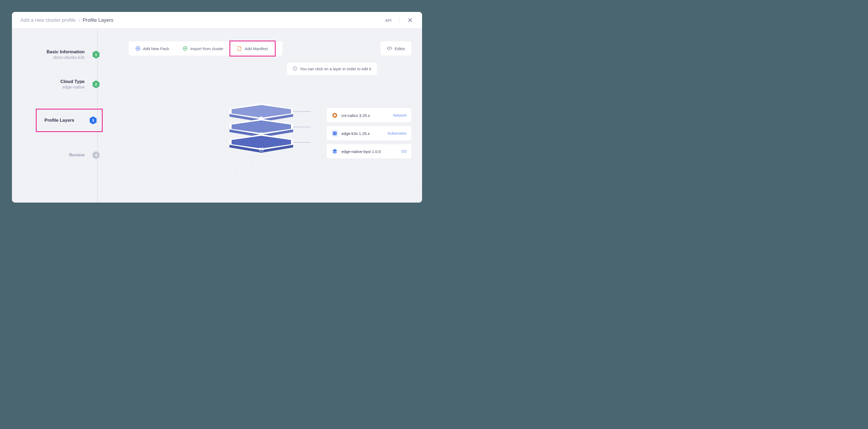  Describe the element at coordinates (57, 55) in the screenshot. I see `step-basic-information: Basic Information docs-ubuntu-k3s 1` at that location.